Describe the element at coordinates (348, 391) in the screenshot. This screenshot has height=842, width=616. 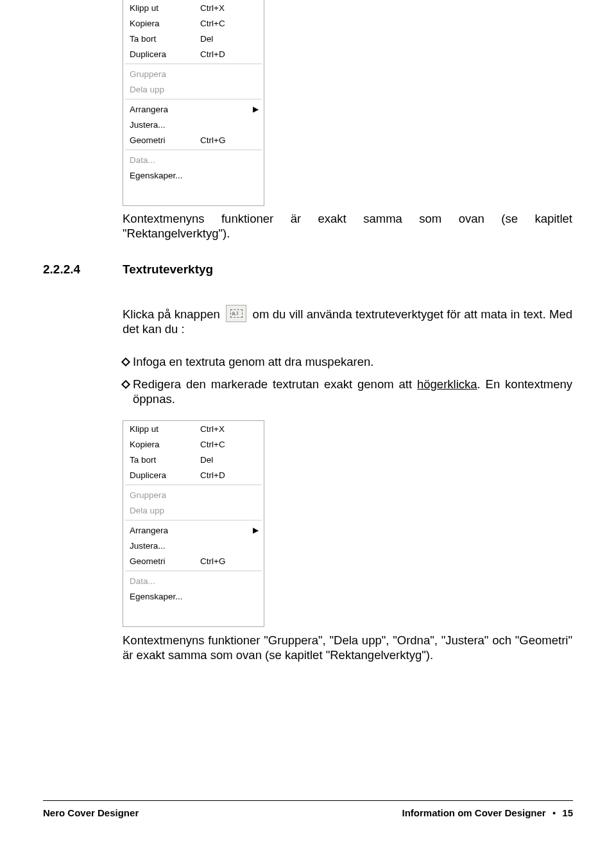
I see `bullet-item: Redigera den markerade textrutan exakt g…` at that location.